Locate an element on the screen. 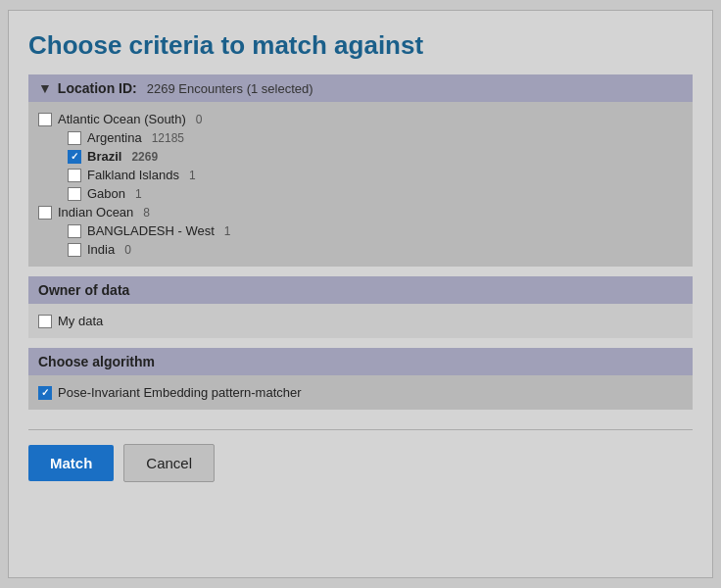 The height and width of the screenshot is (588, 721). algorithm-section-header: Choose algorithm is located at coordinates (360, 362).